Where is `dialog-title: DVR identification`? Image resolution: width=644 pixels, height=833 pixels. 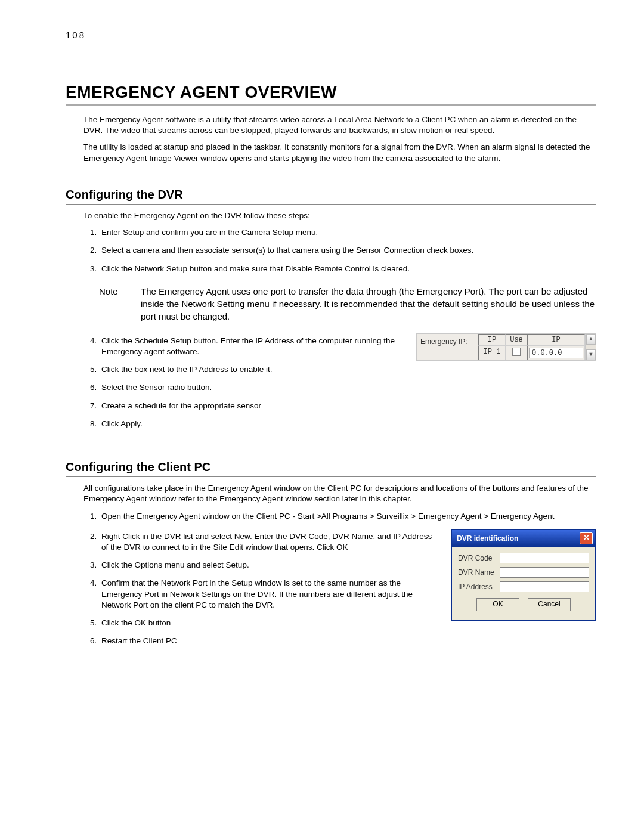
dialog-title: DVR identification is located at coordinates (488, 538).